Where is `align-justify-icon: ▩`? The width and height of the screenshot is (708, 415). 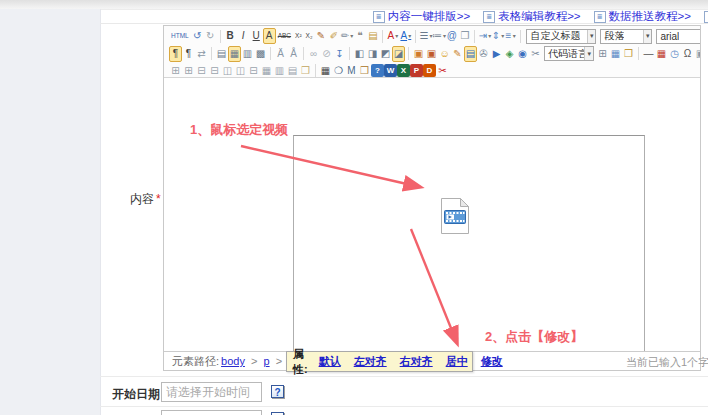
align-justify-icon: ▩ is located at coordinates (260, 54).